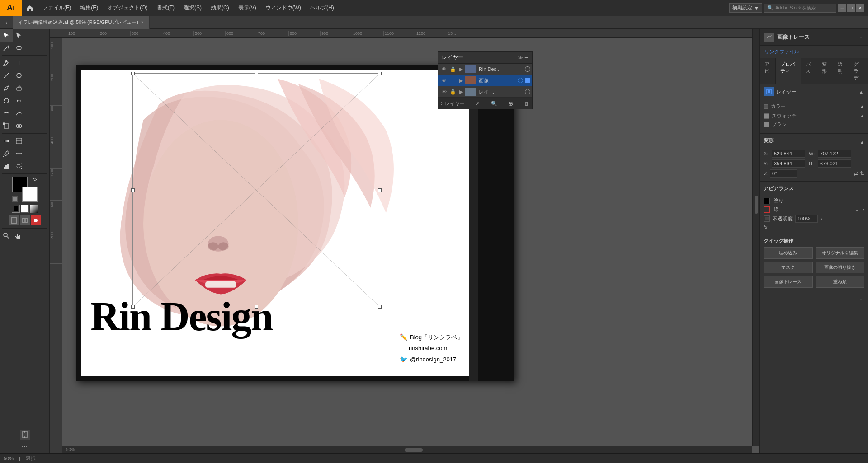 The height and width of the screenshot is (463, 868). What do you see at coordinates (19, 101) in the screenshot?
I see `reflect-tool` at bounding box center [19, 101].